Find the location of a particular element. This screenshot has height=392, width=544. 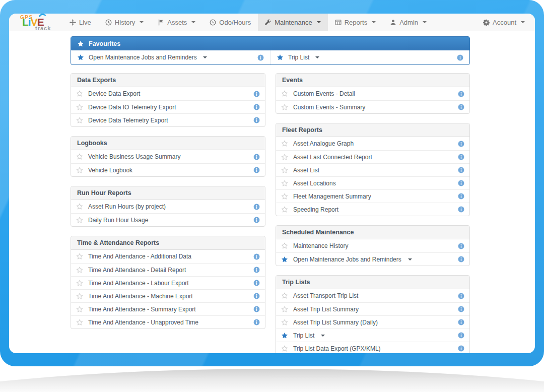

report-row: Asset Analogue Graph is located at coordinates (373, 144).